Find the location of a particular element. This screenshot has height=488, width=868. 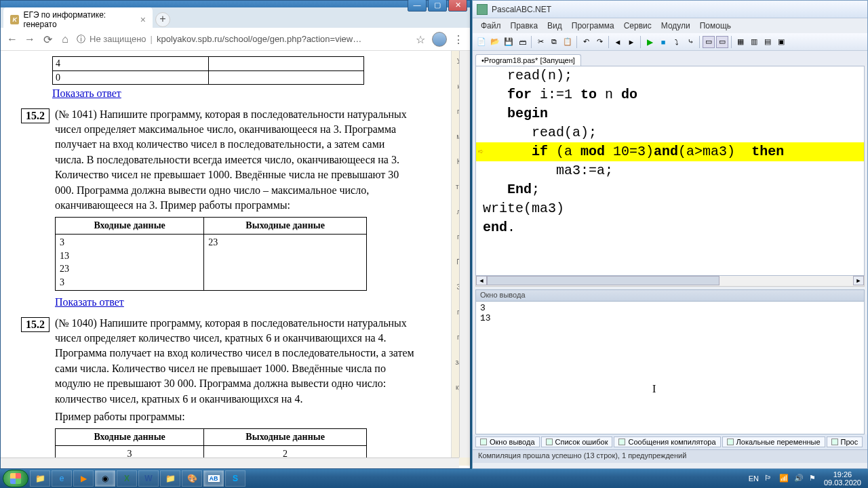

start-button is located at coordinates (16, 479).